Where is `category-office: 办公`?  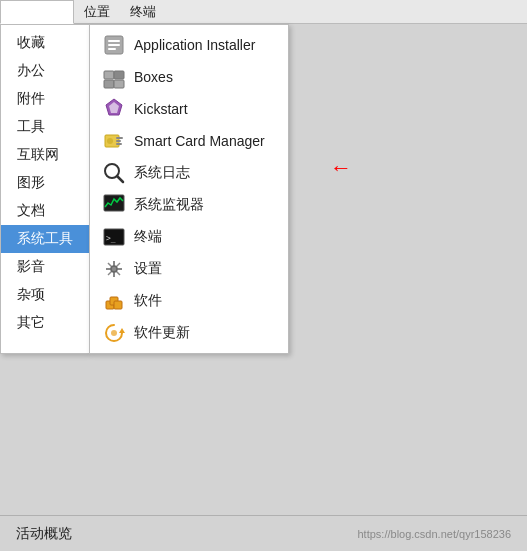 category-office: 办公 is located at coordinates (45, 71).